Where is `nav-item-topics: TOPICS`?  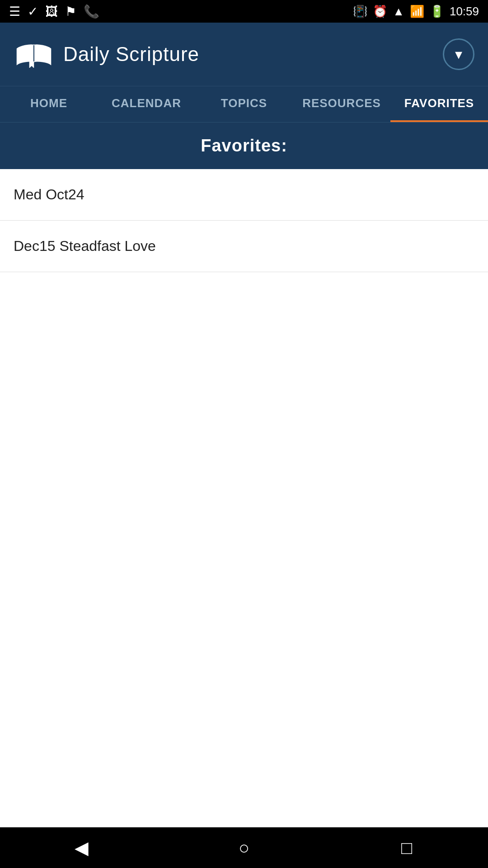
nav-item-topics: TOPICS is located at coordinates (244, 104).